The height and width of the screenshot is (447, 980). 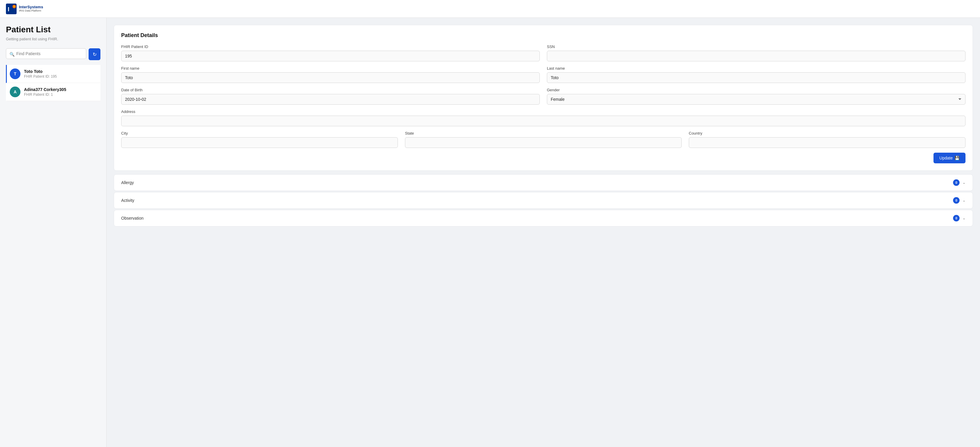 What do you see at coordinates (8, 9) in the screenshot?
I see `svg-text: I` at bounding box center [8, 9].